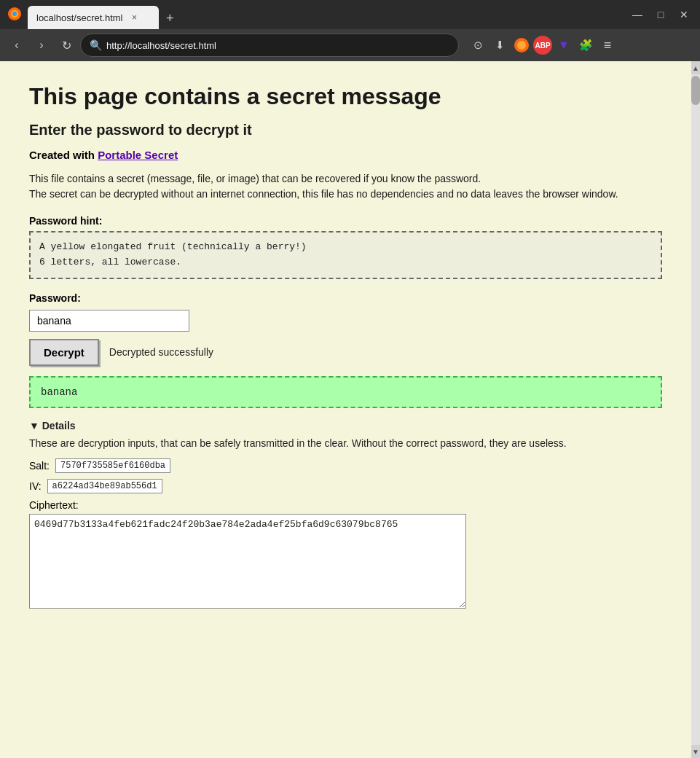 This screenshot has width=700, height=758. Describe the element at coordinates (345, 353) in the screenshot. I see `decrypt-row: Decrypt Decrypted successfully` at that location.